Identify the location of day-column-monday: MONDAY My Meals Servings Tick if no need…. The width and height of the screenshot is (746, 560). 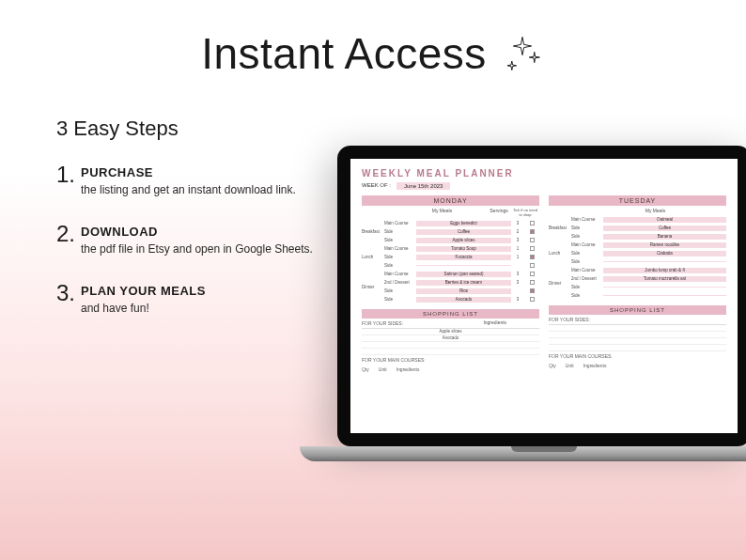
(451, 285).